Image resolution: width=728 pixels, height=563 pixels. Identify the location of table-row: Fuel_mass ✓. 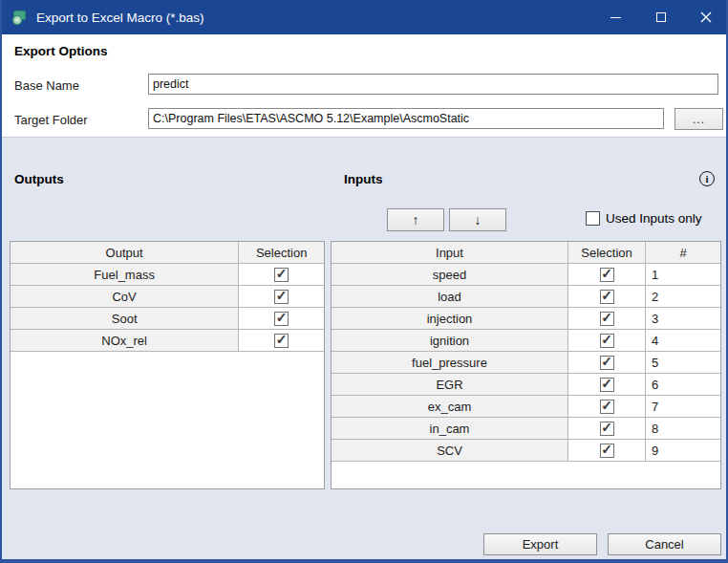
(167, 275).